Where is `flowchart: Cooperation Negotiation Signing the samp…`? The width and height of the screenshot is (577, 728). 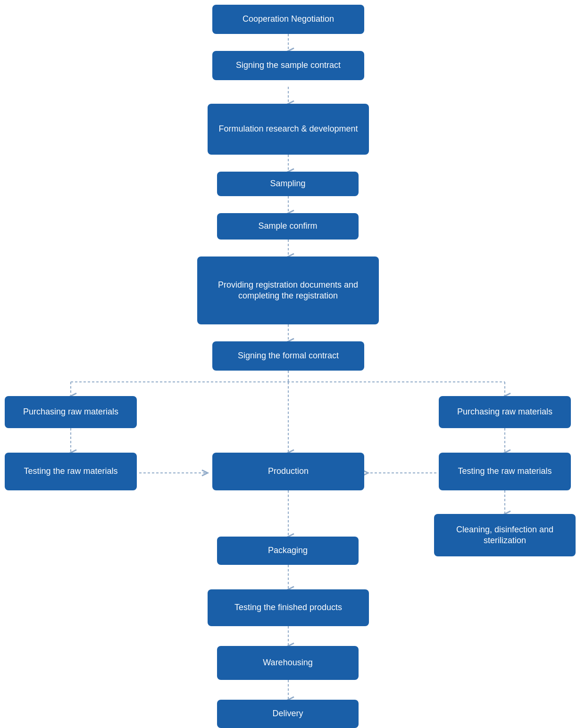 flowchart: Cooperation Negotiation Signing the samp… is located at coordinates (289, 21).